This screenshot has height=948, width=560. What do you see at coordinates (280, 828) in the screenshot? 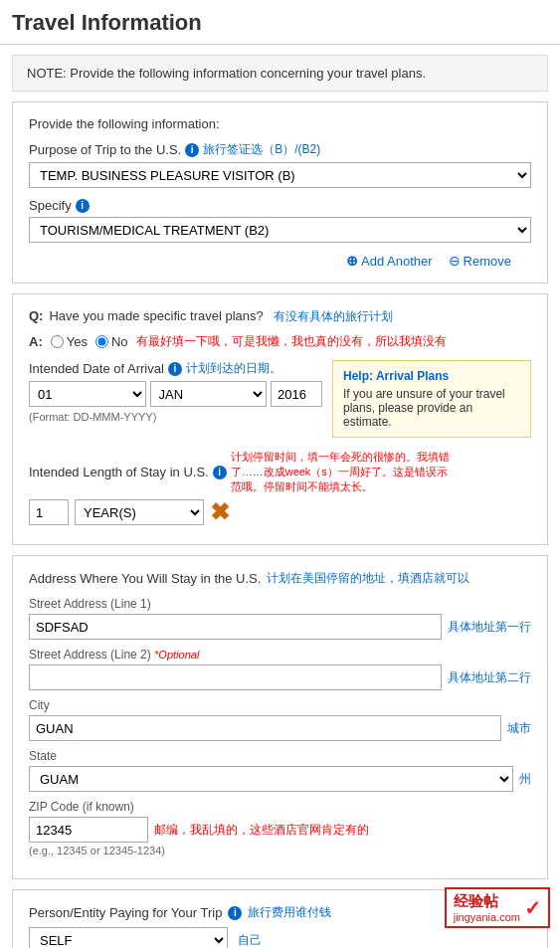
I see `zip-field: ZIP Code (if known) 邮编，我乱填的，这些酒店官网肯定有的 (…` at bounding box center [280, 828].